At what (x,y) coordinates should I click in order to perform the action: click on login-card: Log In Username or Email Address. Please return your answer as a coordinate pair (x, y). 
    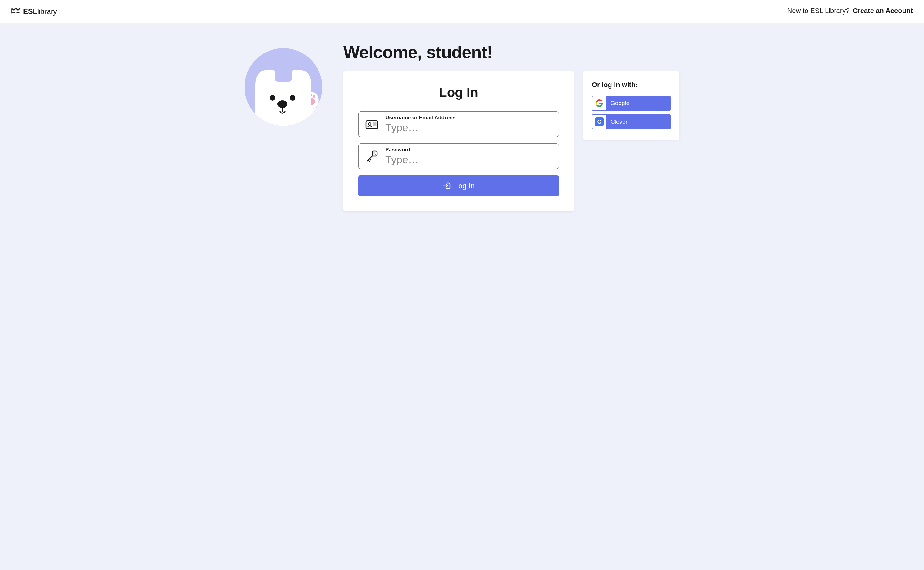
    Looking at the image, I should click on (459, 142).